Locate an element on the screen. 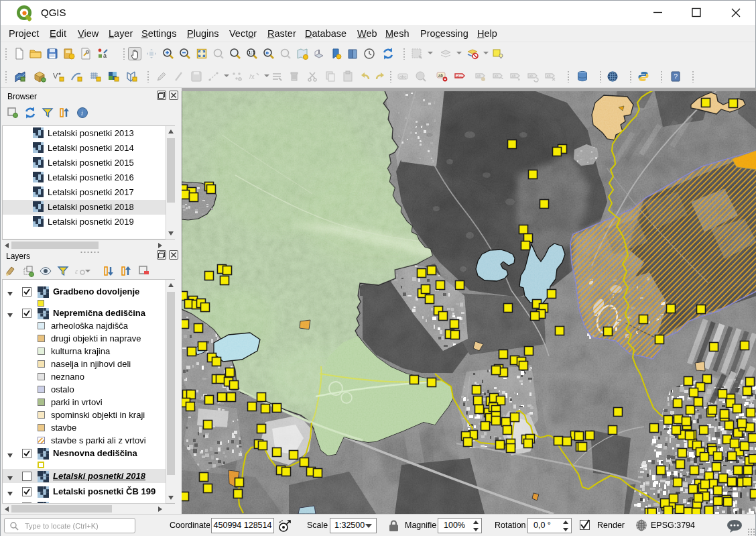  svg-text: a is located at coordinates (105, 56).